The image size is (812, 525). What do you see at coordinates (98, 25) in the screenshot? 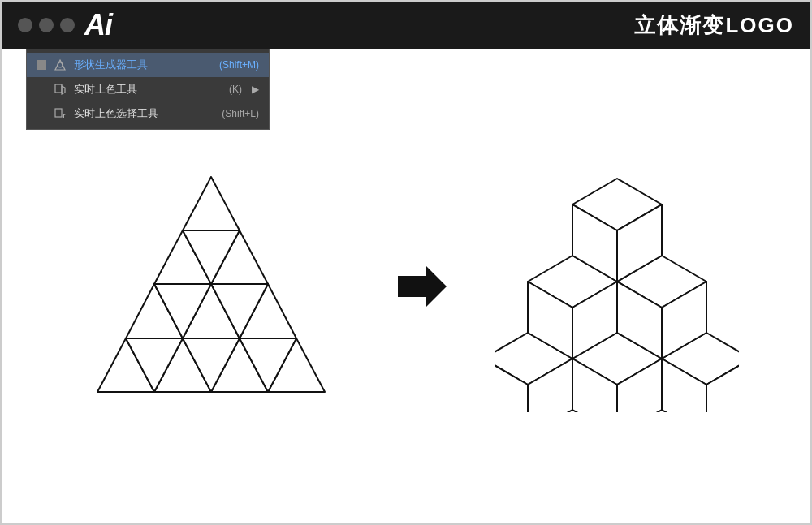
I see `ai-logo: Ai` at bounding box center [98, 25].